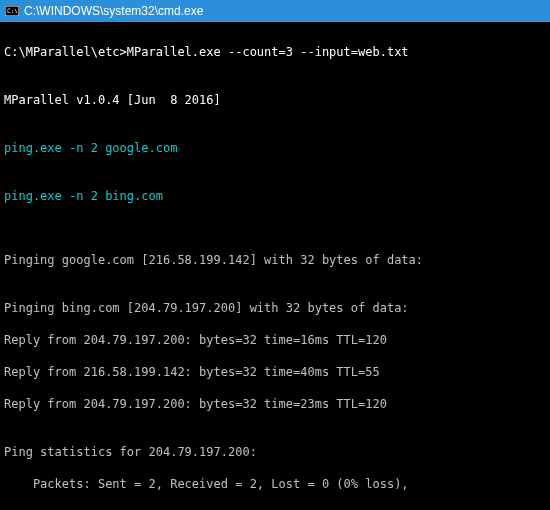  Describe the element at coordinates (12, 10) in the screenshot. I see `svg-text: C:\` at that location.